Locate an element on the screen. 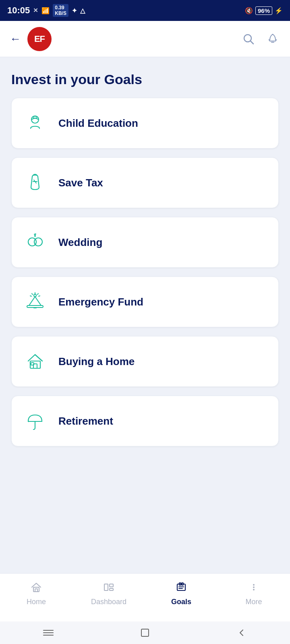 This screenshot has width=290, height=644. home-icon is located at coordinates (35, 361).